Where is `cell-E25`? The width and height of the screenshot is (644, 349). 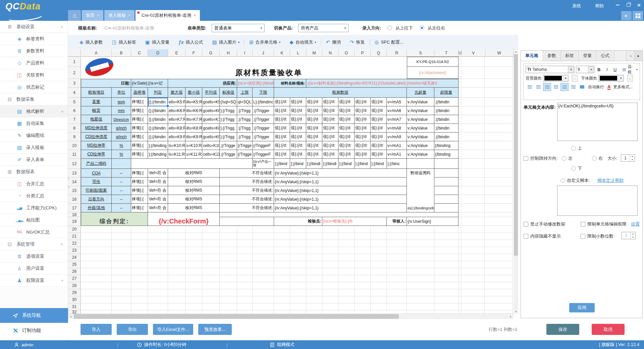 cell-E25 is located at coordinates (177, 264).